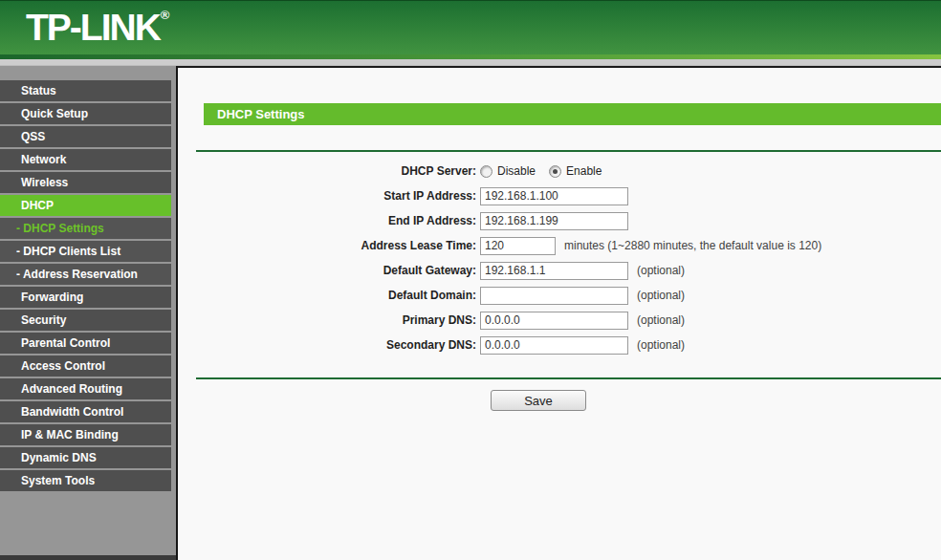  What do you see at coordinates (572, 115) in the screenshot?
I see `page-title: DHCP Settings` at bounding box center [572, 115].